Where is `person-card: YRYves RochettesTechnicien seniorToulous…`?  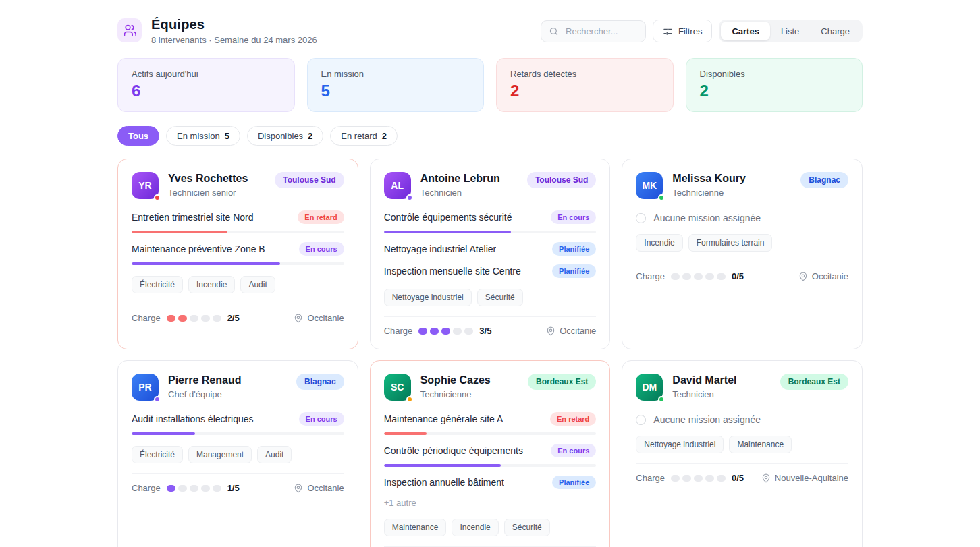
person-card: YRYves RochettesTechnicien seniorToulous… is located at coordinates (238, 254).